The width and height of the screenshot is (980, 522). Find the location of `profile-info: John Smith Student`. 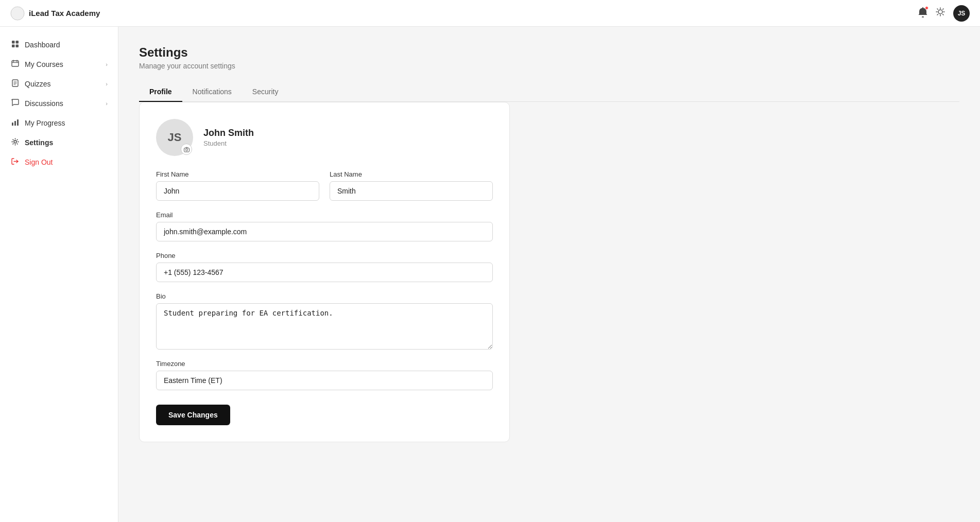

profile-info: John Smith Student is located at coordinates (229, 137).